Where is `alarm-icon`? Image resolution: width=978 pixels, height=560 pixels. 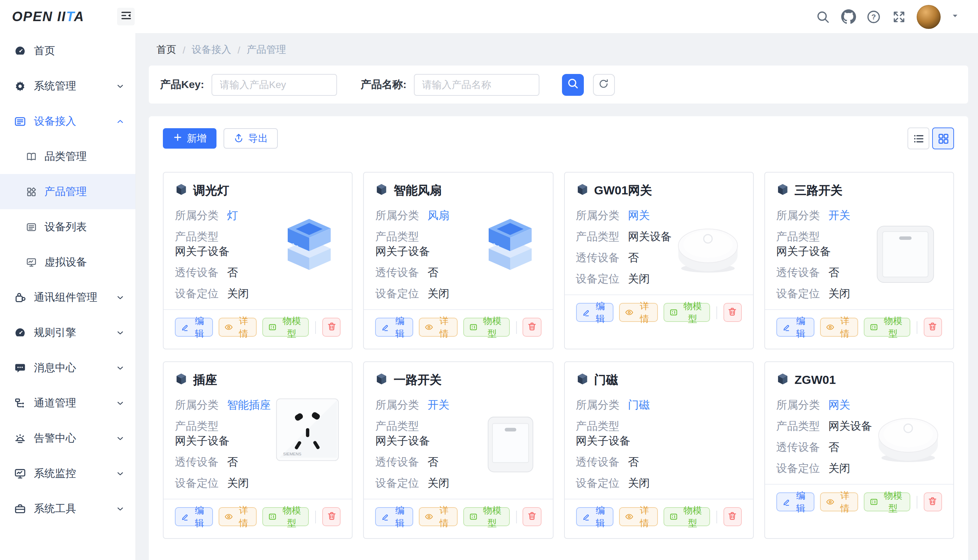 alarm-icon is located at coordinates (20, 438).